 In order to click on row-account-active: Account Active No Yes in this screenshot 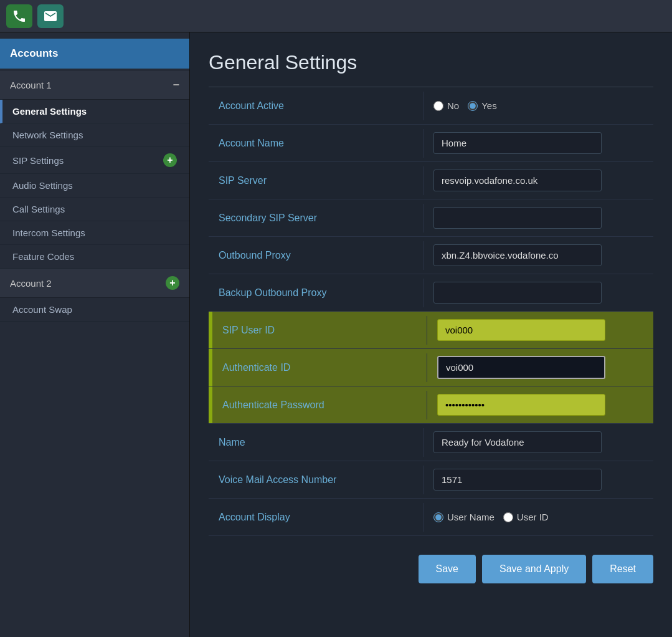, I will do `click(431, 106)`.